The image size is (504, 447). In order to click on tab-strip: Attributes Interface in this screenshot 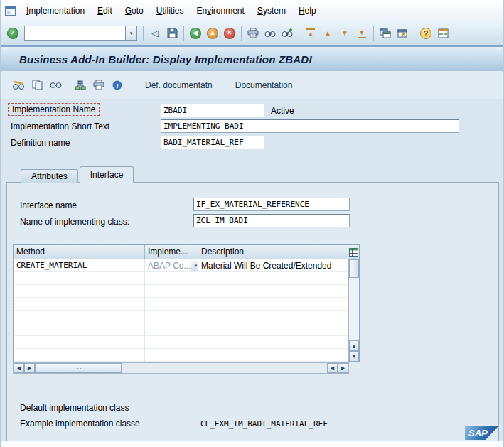, I will do `click(77, 175)`.